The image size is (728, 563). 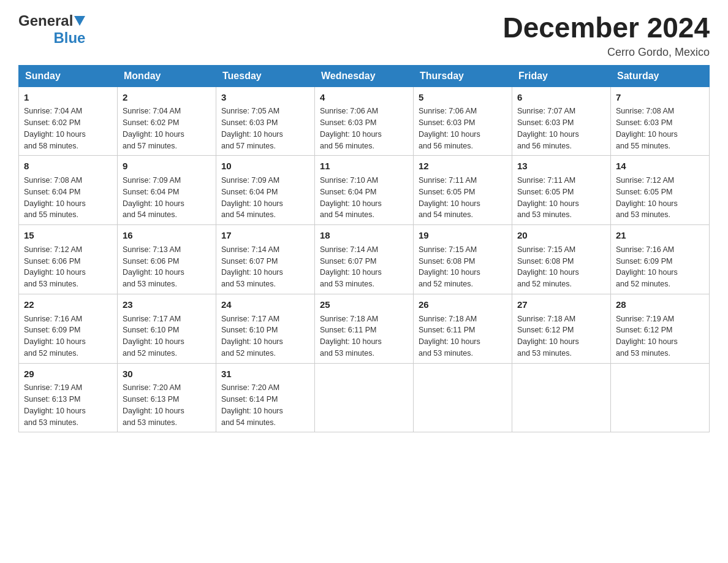 What do you see at coordinates (561, 98) in the screenshot?
I see `day-number: 6` at bounding box center [561, 98].